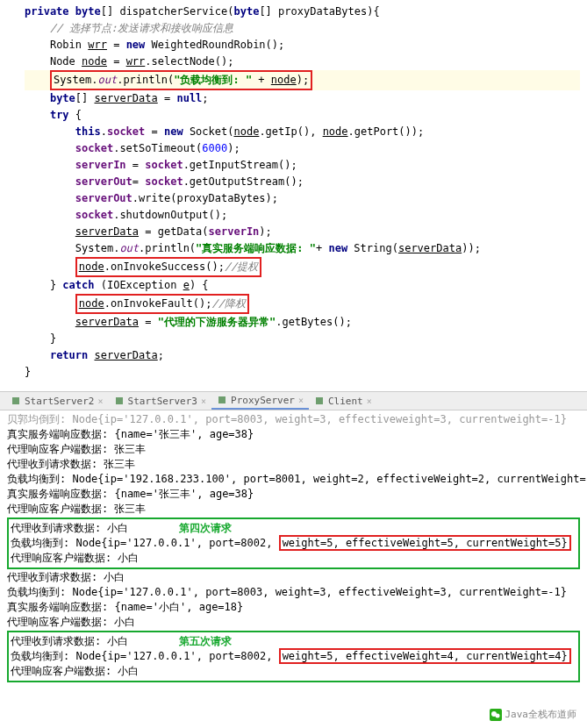 The height and width of the screenshot is (728, 587). I want to click on console-line: 代理收到请求数据: 小白, so click(293, 577).